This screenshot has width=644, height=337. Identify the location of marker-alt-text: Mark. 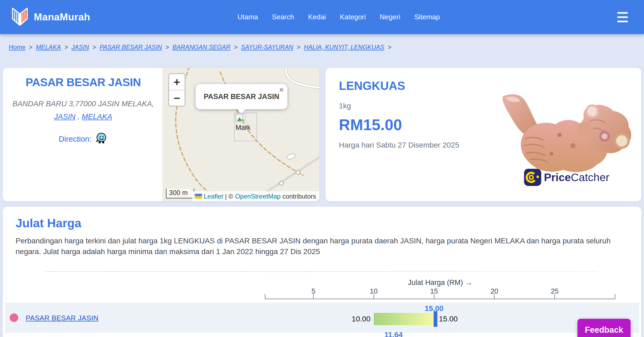
(246, 128).